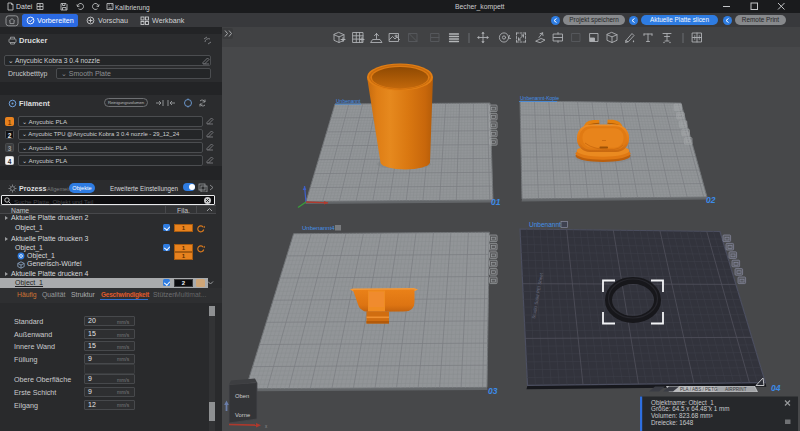 This screenshot has height=431, width=800. I want to click on svg-text: Unbenannt-Kopie, so click(540, 98).